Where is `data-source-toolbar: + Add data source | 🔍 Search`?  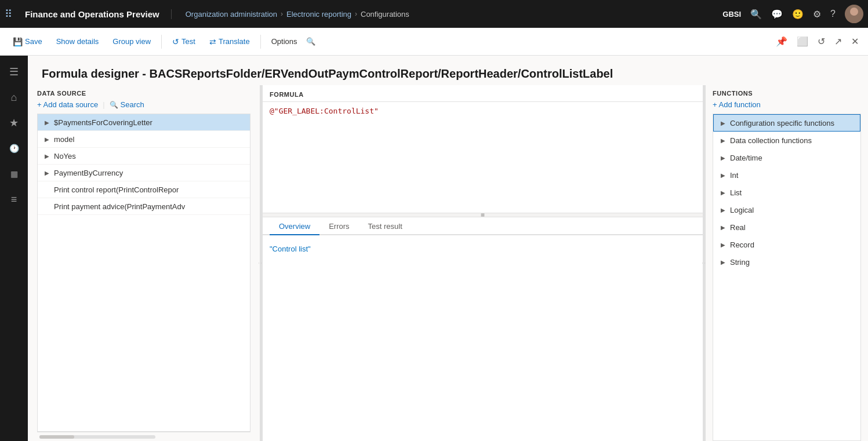
data-source-toolbar: + Add data source | 🔍 Search is located at coordinates (144, 104).